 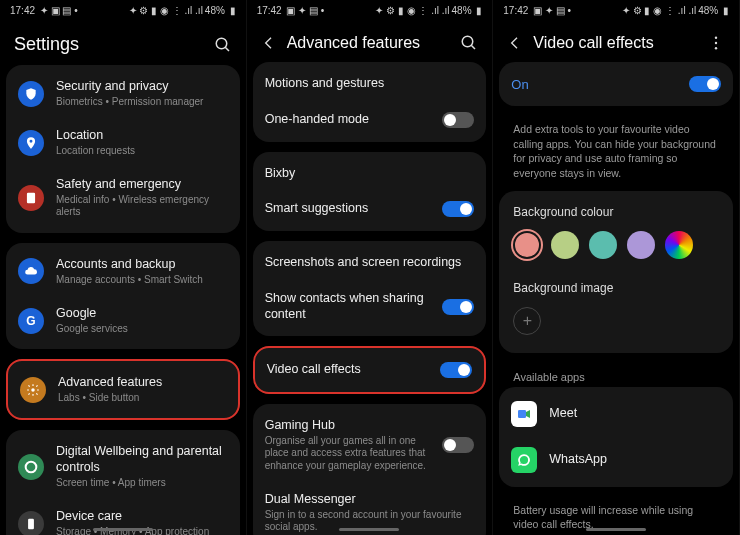 What do you see at coordinates (679, 245) in the screenshot?
I see `colour-rainbow` at bounding box center [679, 245].